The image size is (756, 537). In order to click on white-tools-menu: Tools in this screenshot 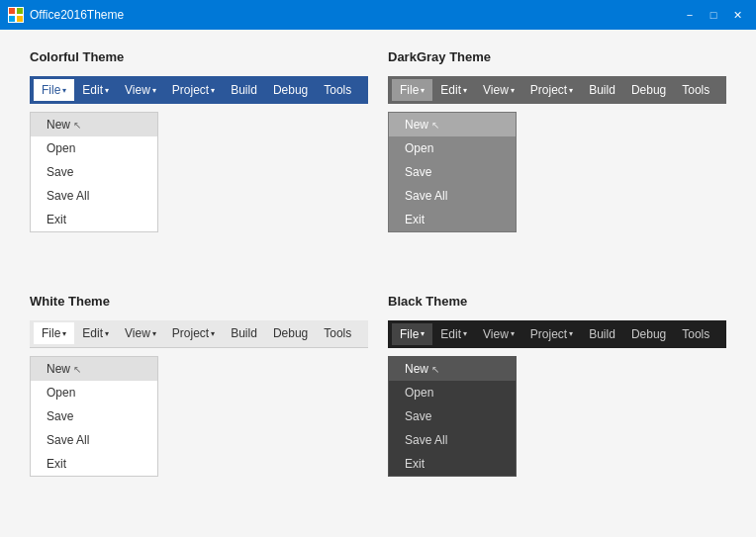, I will do `click(337, 333)`.